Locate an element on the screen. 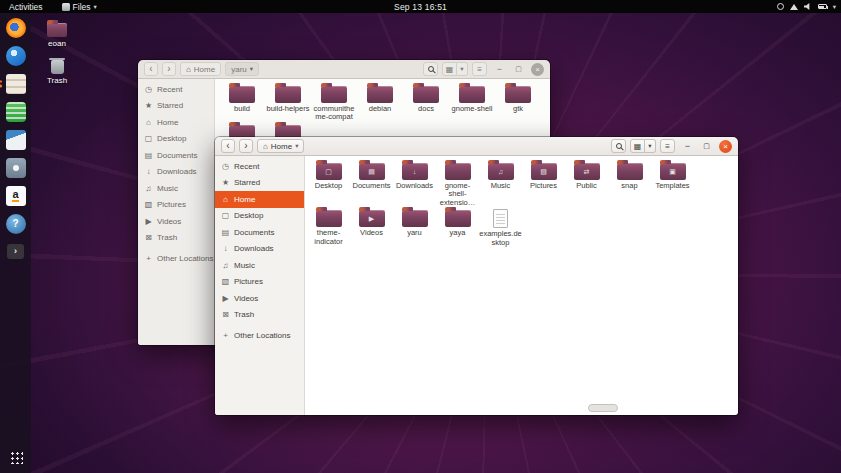 Image resolution: width=841 pixels, height=473 pixels. file-gnome-shell-extensions: gnome-shell-extensio… is located at coordinates (458, 184).